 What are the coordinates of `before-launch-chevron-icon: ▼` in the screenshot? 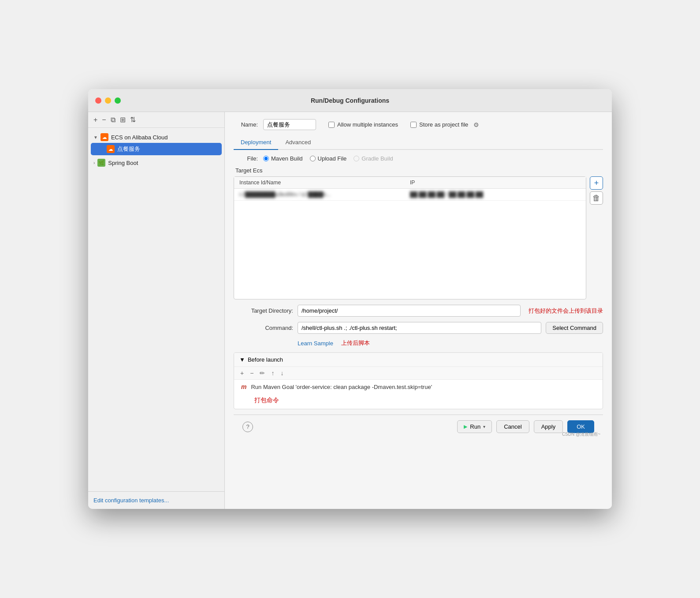 It's located at (242, 360).